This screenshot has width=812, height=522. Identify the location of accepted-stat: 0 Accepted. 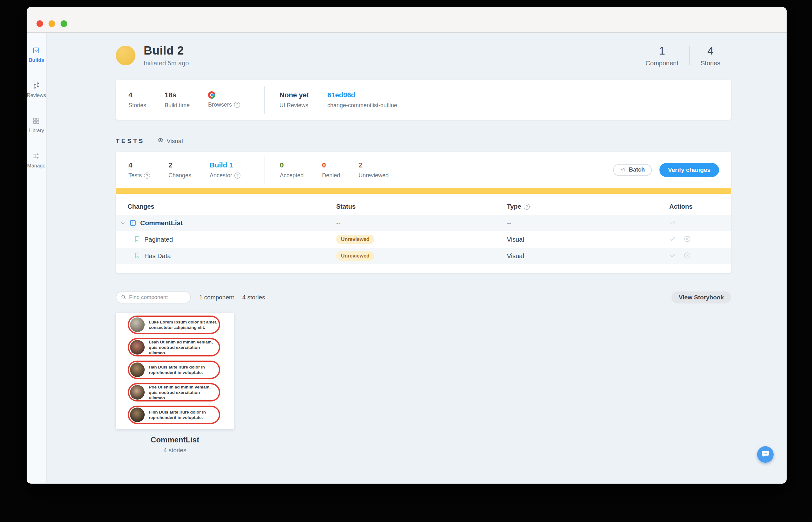
(292, 170).